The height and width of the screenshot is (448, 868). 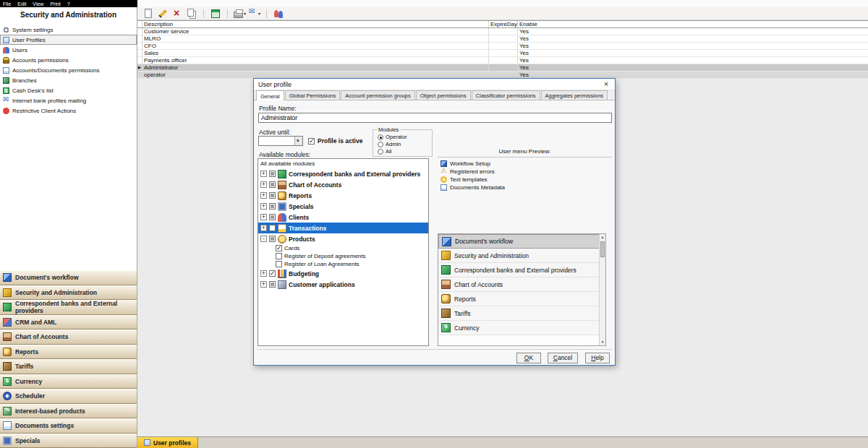 What do you see at coordinates (606, 84) in the screenshot?
I see `close-icon` at bounding box center [606, 84].